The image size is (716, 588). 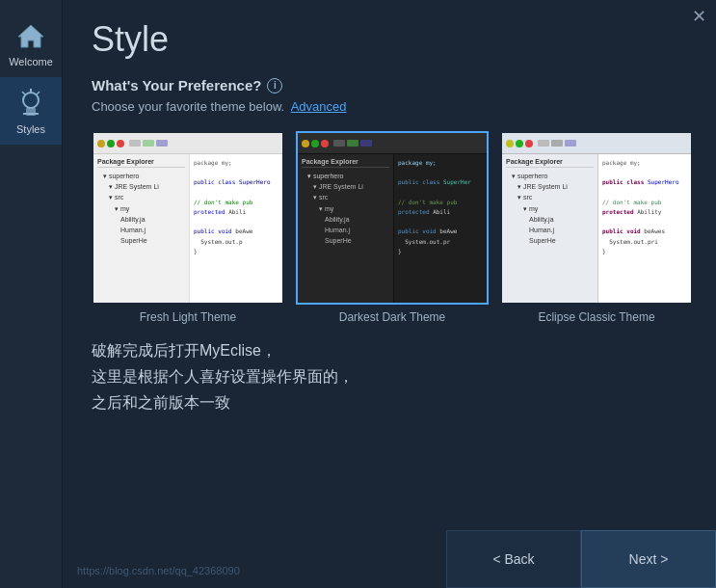 What do you see at coordinates (31, 294) in the screenshot?
I see `sidebar: Welcome Styles` at bounding box center [31, 294].